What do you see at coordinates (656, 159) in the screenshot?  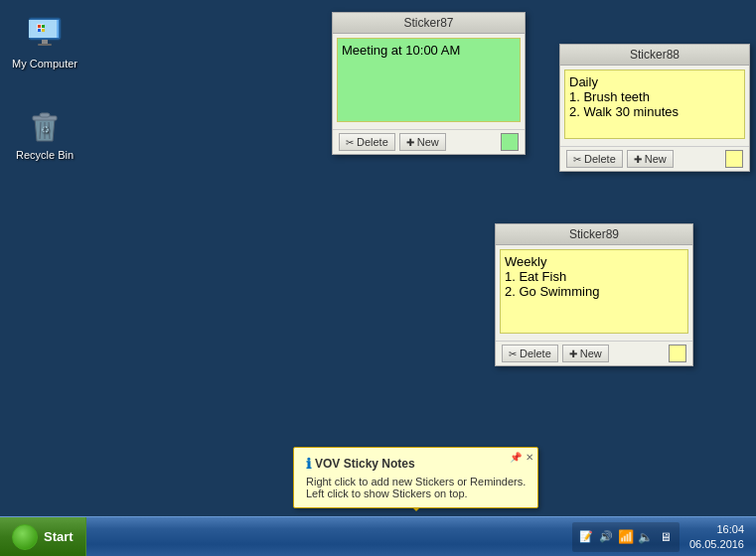 I see `sticker88-new-label: New` at bounding box center [656, 159].